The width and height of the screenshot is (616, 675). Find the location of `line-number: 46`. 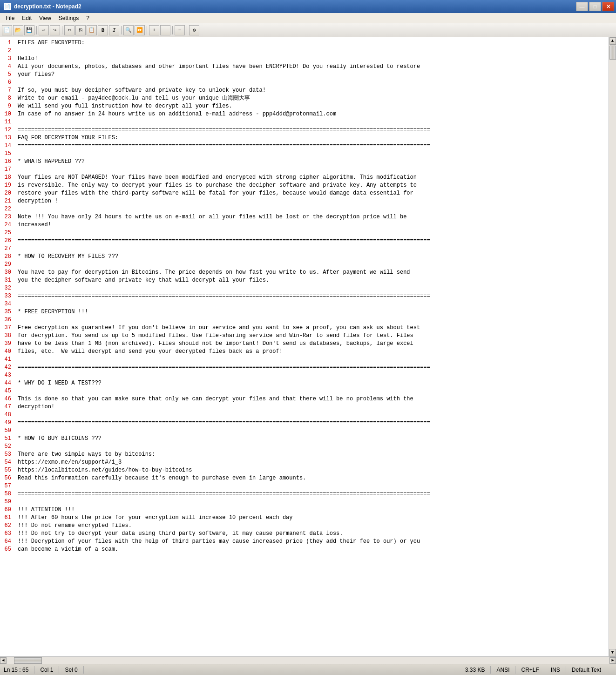

line-number: 46 is located at coordinates (7, 399).